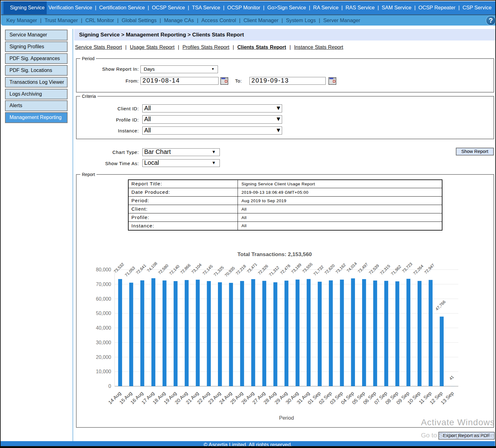 The width and height of the screenshot is (496, 448). Describe the element at coordinates (152, 267) in the screenshot. I see `svg-text: 74,108` at that location.